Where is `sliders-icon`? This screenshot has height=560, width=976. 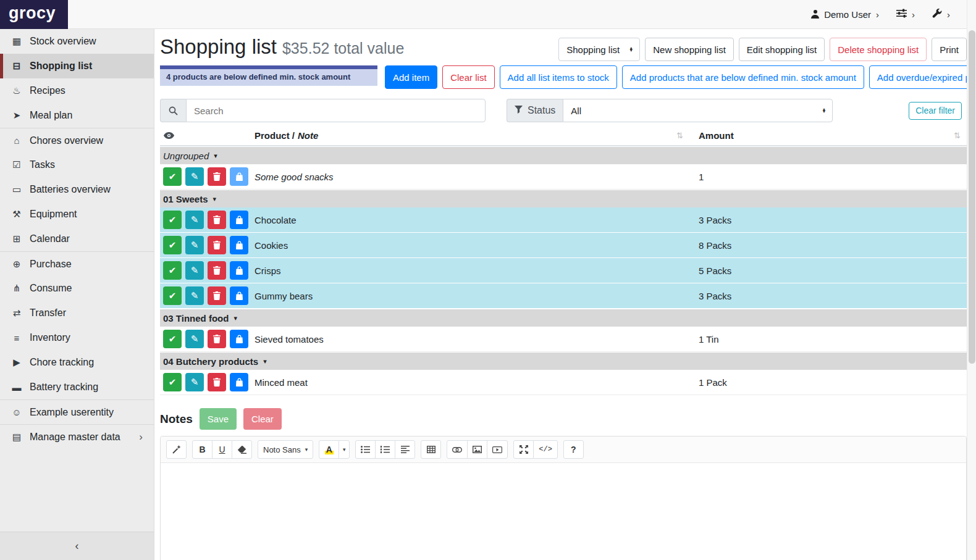 sliders-icon is located at coordinates (902, 14).